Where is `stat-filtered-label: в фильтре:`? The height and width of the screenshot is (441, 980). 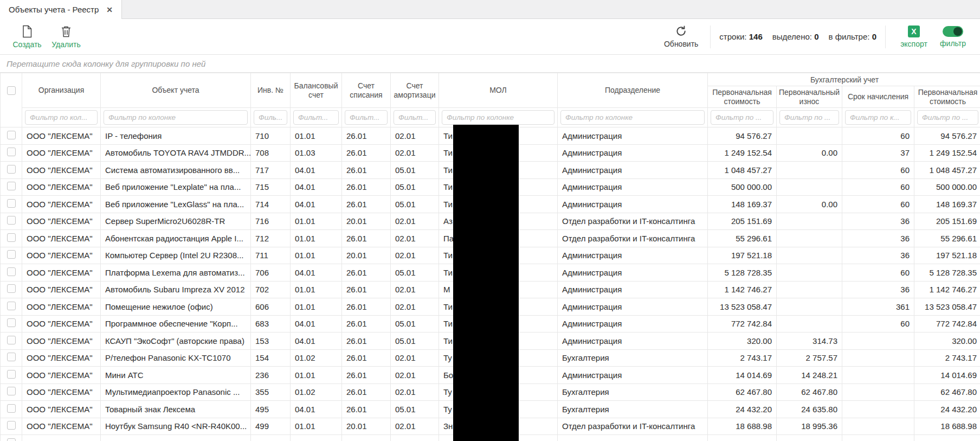 stat-filtered-label: в фильтре: is located at coordinates (849, 37).